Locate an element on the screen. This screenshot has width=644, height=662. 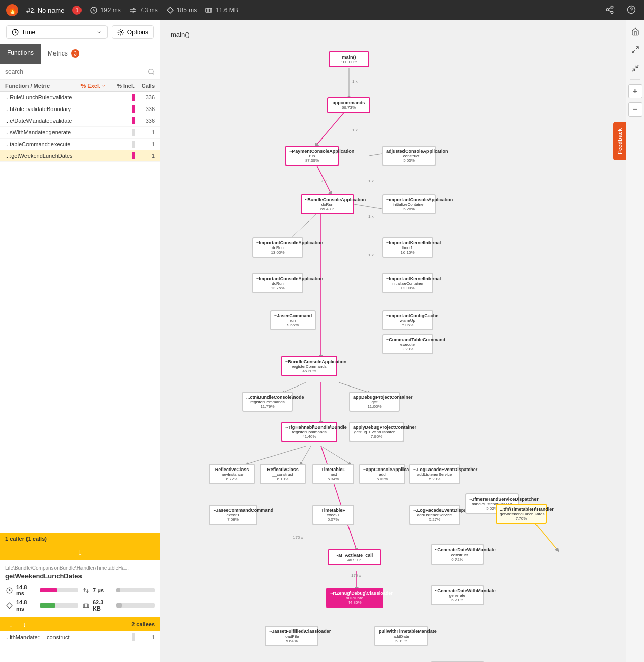
caller-metrics: 14.8 ms 7 μs is located at coordinates (80, 598).